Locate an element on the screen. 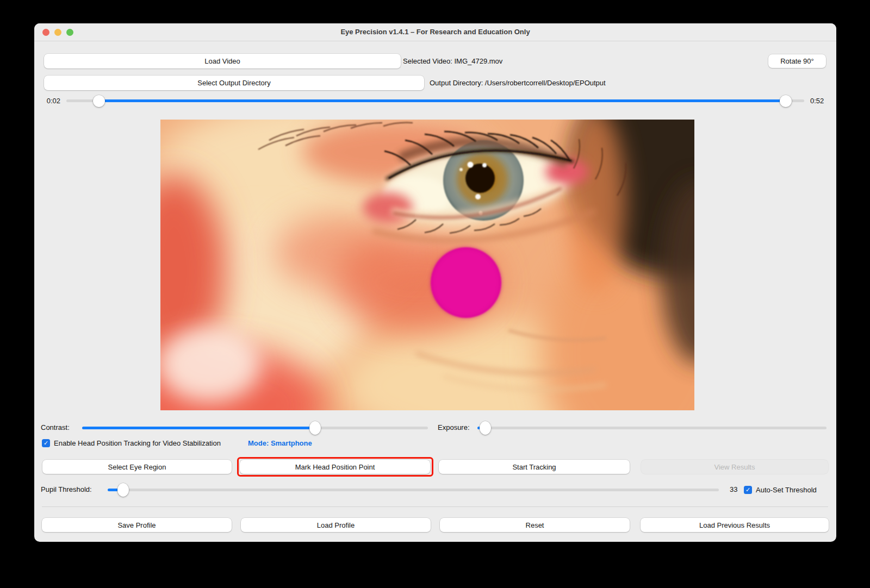 The image size is (870, 588). timeline-end-thumb is located at coordinates (786, 101).